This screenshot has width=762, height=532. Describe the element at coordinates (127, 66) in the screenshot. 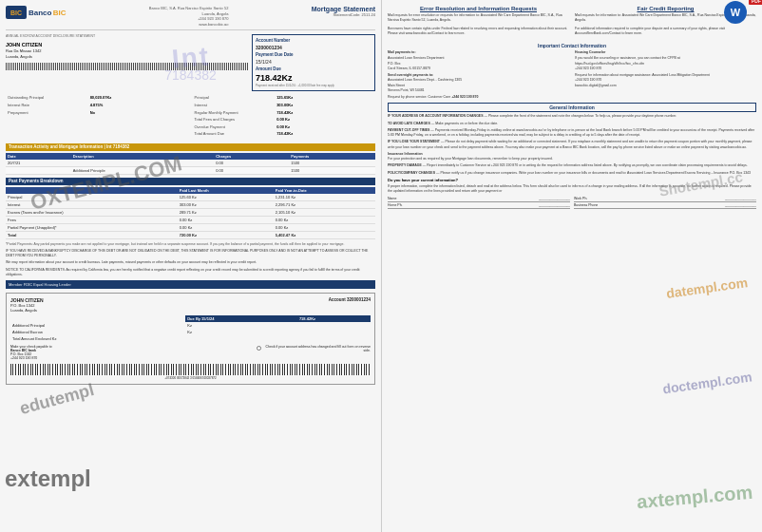

I see `barcode-small` at that location.